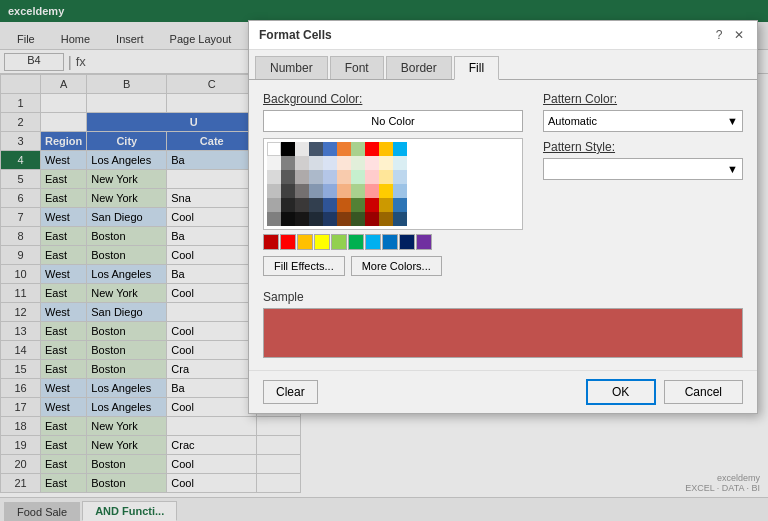 This screenshot has width=768, height=521. Describe the element at coordinates (290, 392) in the screenshot. I see `clear-button: Clear` at that location.